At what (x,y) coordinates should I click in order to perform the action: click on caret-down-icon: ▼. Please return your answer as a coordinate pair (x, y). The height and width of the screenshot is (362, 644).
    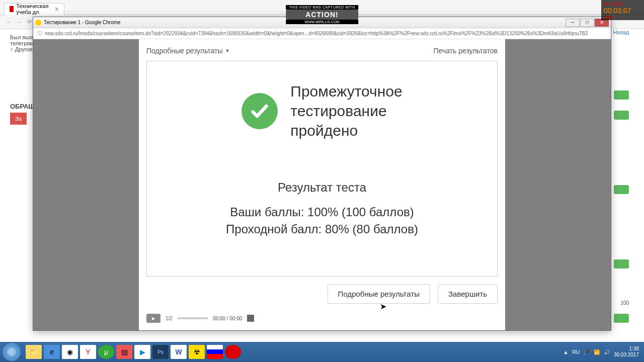
    Looking at the image, I should click on (227, 51).